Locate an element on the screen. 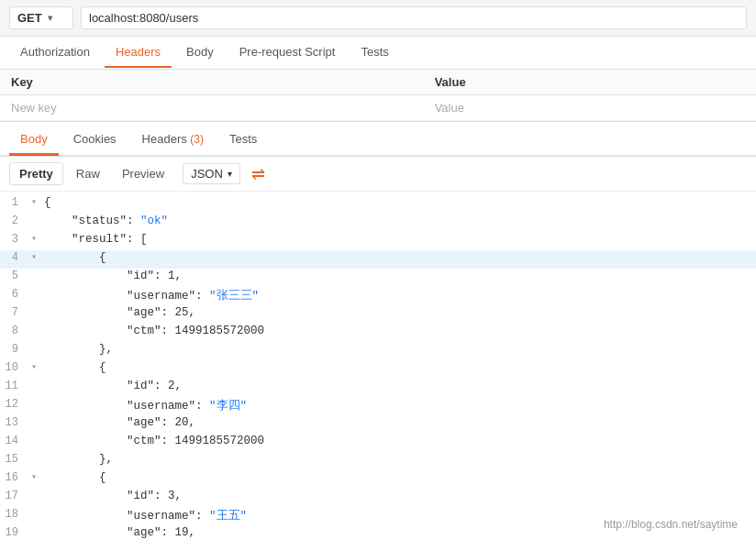  key-column-header: Key is located at coordinates (212, 83).